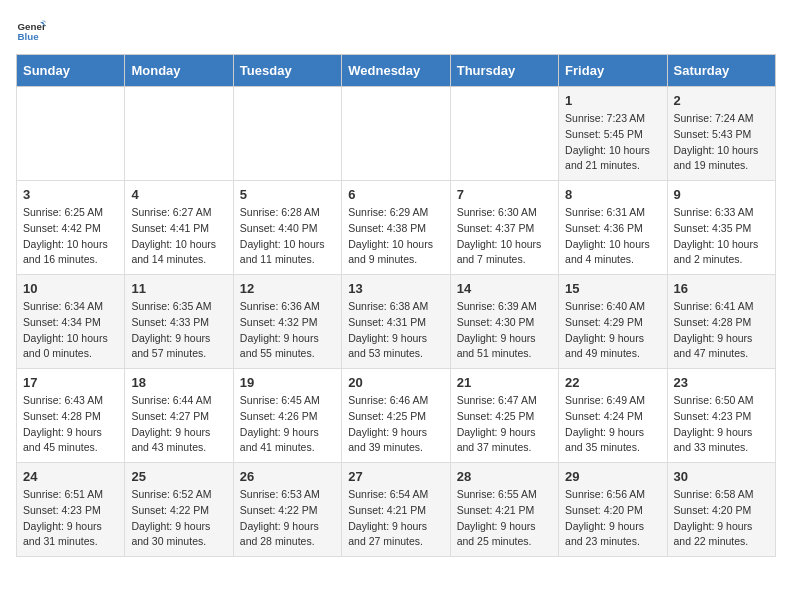  Describe the element at coordinates (396, 194) in the screenshot. I see `day-number: 6` at that location.